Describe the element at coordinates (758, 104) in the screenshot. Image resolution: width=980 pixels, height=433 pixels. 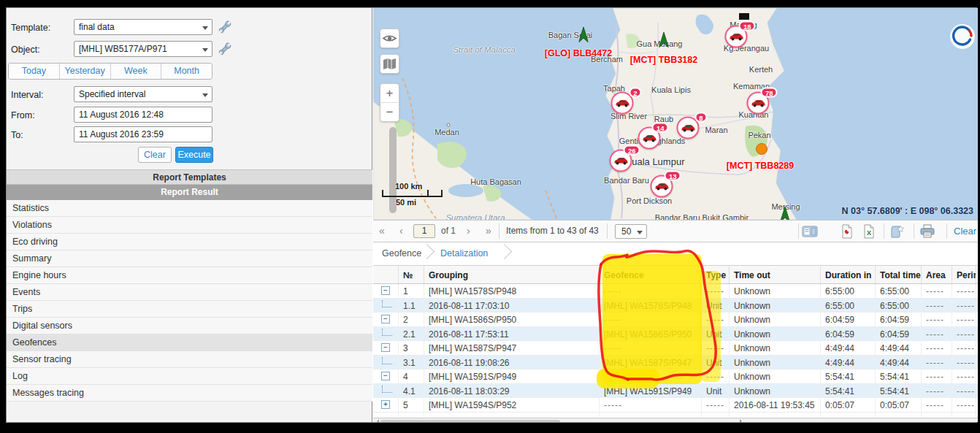
I see `unit-cluster-78: 78` at that location.